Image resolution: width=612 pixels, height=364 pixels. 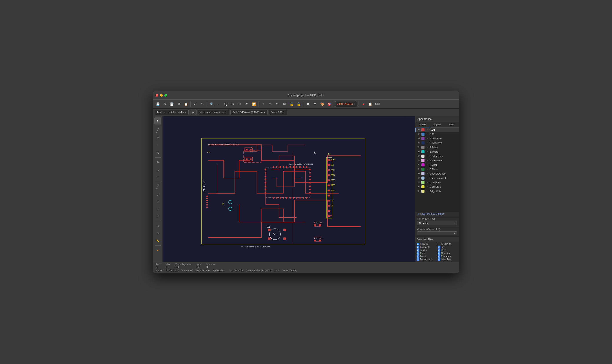 What do you see at coordinates (370, 104) in the screenshot?
I see `layer-manager-button: 📋` at bounding box center [370, 104].